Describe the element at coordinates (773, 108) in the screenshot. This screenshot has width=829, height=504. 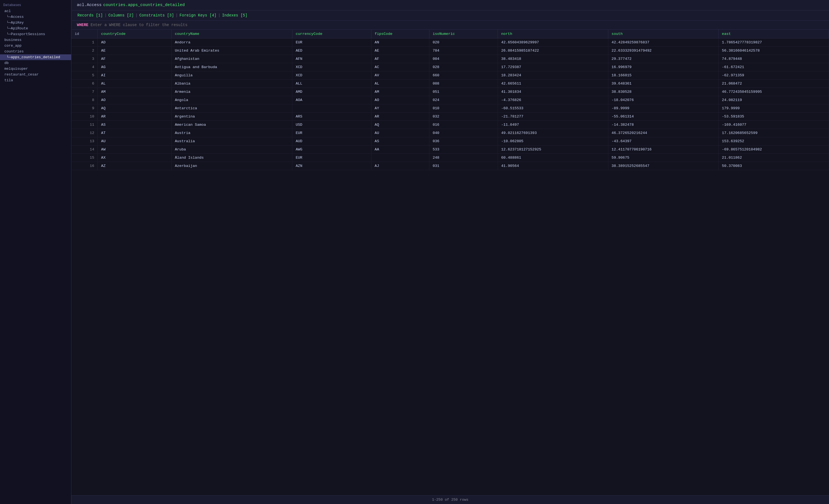
I see `cell-r8-c8: 179.9999` at that location.